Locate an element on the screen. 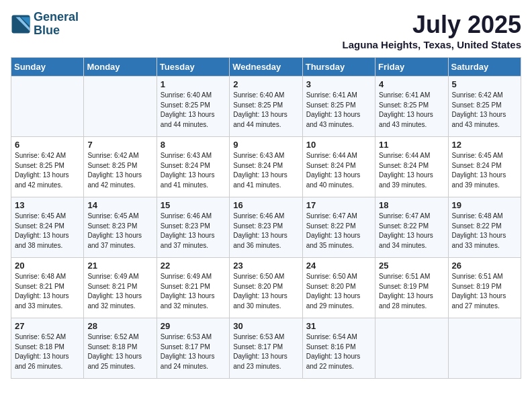  page-header: General Blue July 2025 Laguna Heights, T… is located at coordinates (266, 31).